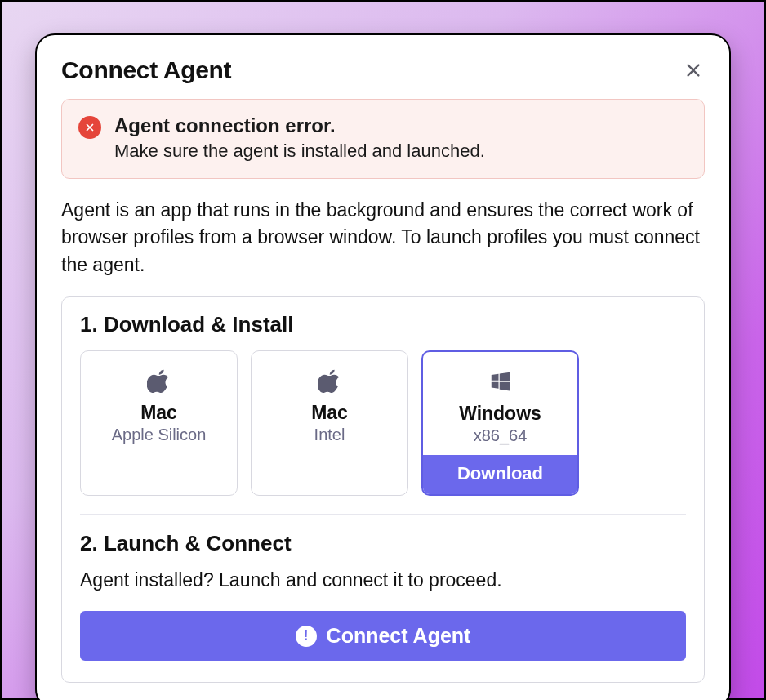  I want to click on platform-arch: Apple Silicon, so click(159, 435).